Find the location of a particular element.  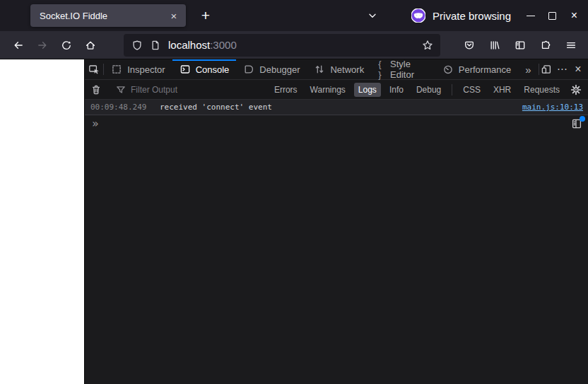

page-content is located at coordinates (42, 222).